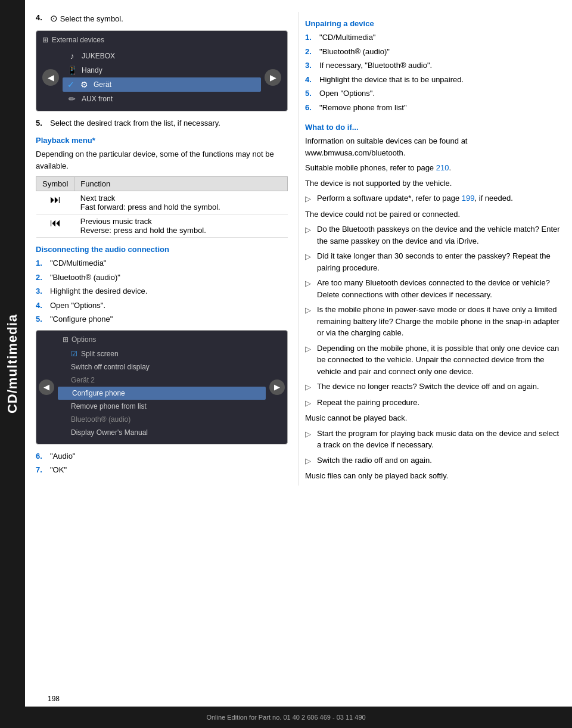  What do you see at coordinates (162, 319) in the screenshot?
I see `disconnect-step-5: 5. "Configure phone"` at bounding box center [162, 319].